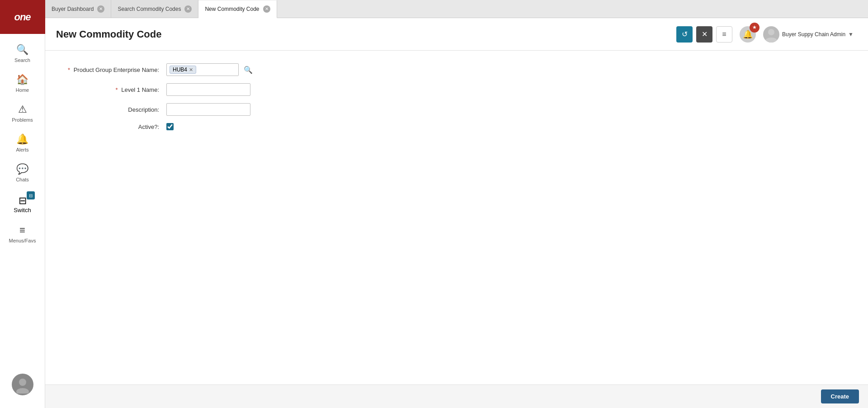 Image resolution: width=868 pixels, height=408 pixels. What do you see at coordinates (23, 83) in the screenshot?
I see `sidebar-item-home: 🏠 Home` at bounding box center [23, 83].